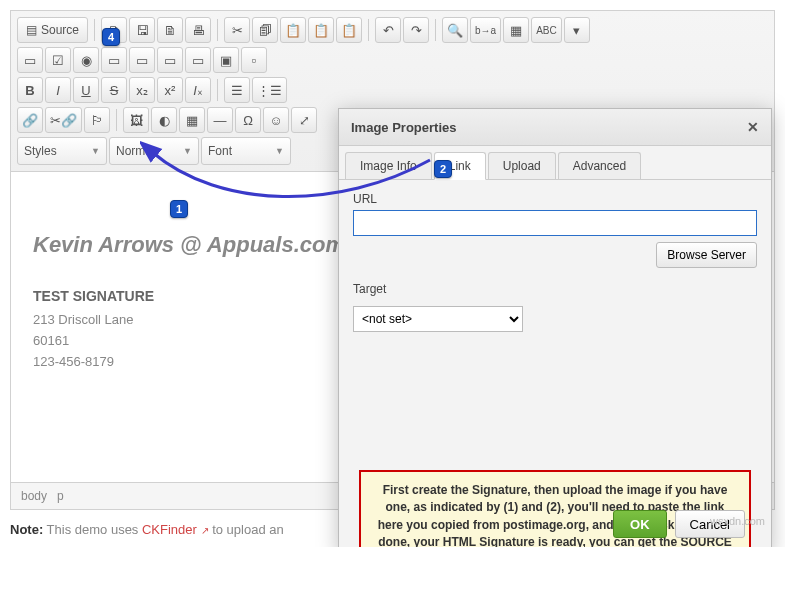  I want to click on url-input, so click(555, 223).